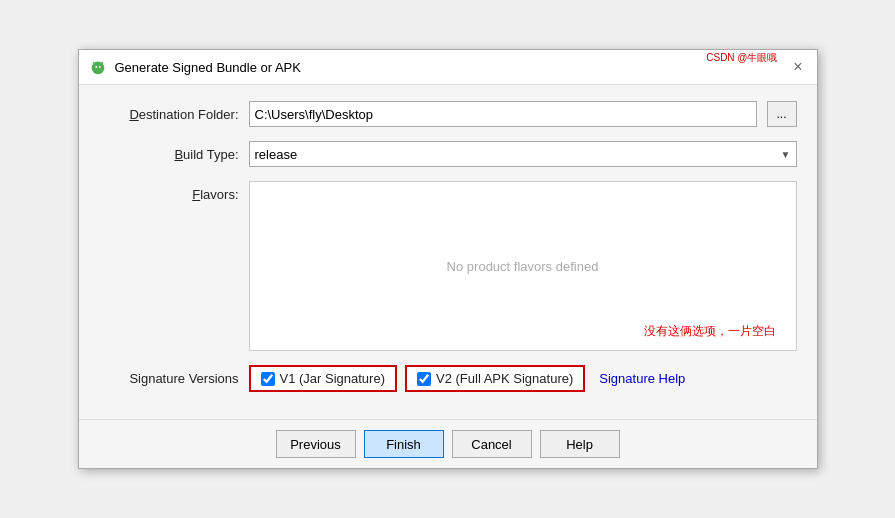  I want to click on build-type-select-wrapper: release debug ▼, so click(523, 154).